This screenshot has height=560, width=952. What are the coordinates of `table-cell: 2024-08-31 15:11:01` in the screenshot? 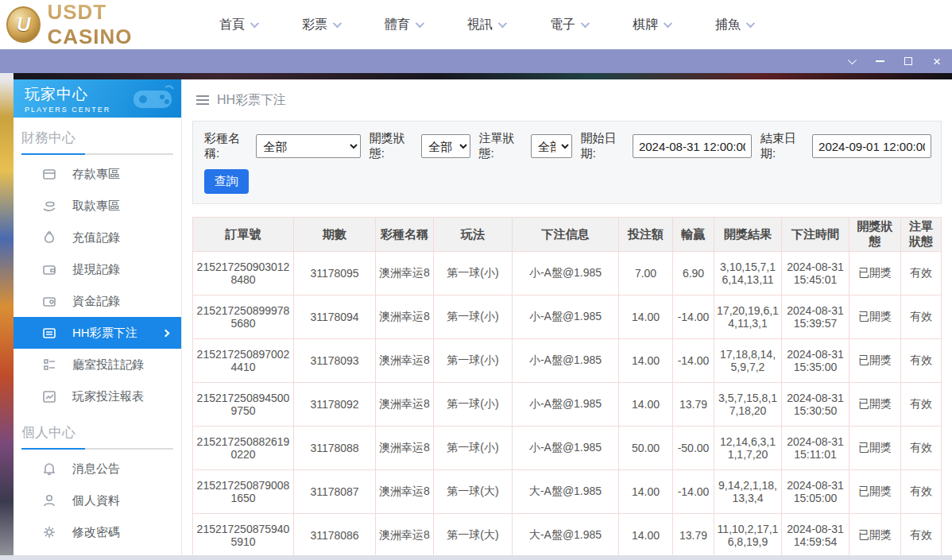 It's located at (815, 448).